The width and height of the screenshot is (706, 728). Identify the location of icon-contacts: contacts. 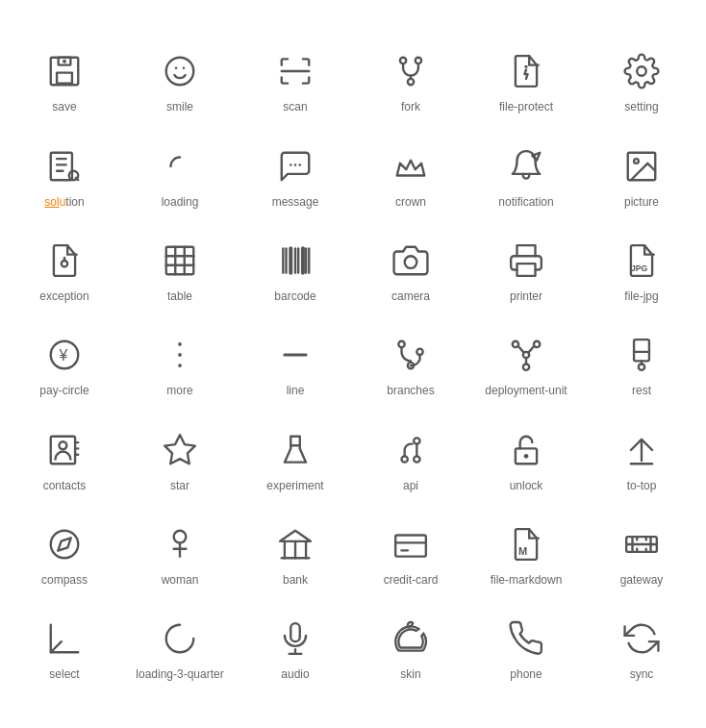
(64, 459).